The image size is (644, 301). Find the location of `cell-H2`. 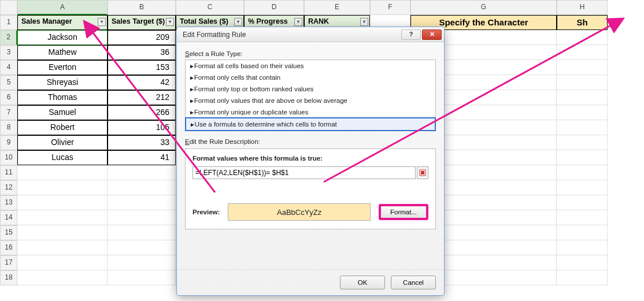

cell-H2 is located at coordinates (582, 38).